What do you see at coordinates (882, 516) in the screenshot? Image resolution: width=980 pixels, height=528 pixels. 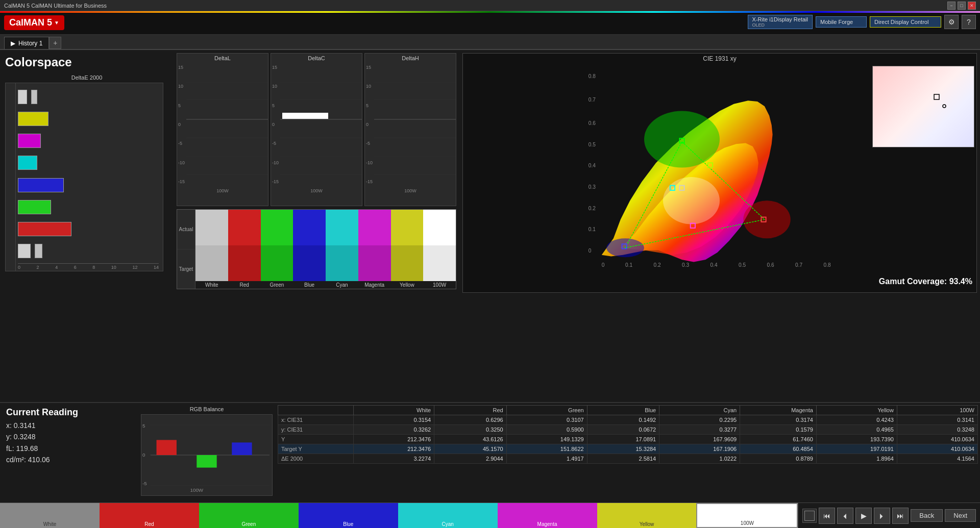 I see `nav-next-button: ⏵` at bounding box center [882, 516].